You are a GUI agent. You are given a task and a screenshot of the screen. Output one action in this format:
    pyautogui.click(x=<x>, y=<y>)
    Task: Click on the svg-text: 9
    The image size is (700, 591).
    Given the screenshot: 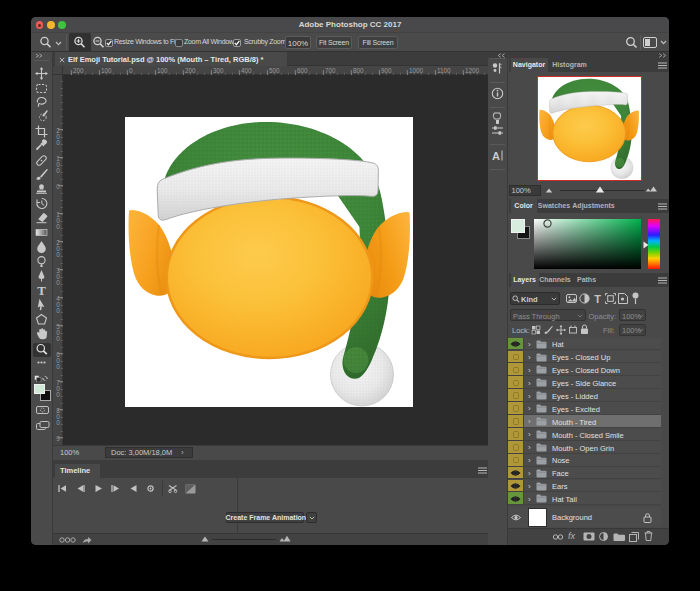 What is the action you would take?
    pyautogui.click(x=58, y=438)
    